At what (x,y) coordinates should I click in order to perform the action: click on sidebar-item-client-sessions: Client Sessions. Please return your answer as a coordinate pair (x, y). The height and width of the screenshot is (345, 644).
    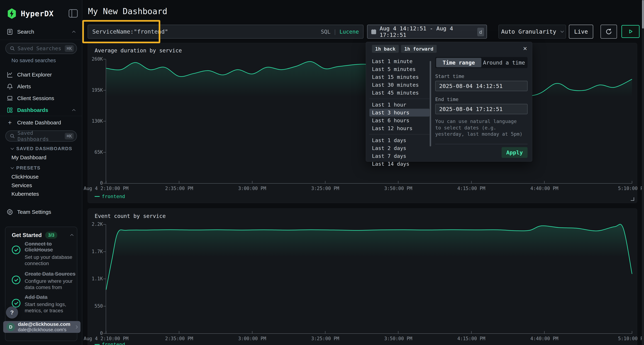
    Looking at the image, I should click on (41, 98).